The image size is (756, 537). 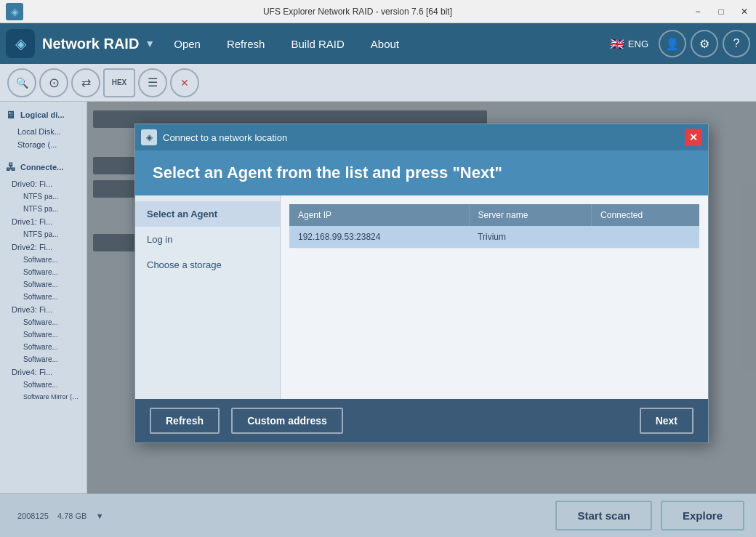 I want to click on sidebar-drive2-part2: Software..., so click(x=44, y=272).